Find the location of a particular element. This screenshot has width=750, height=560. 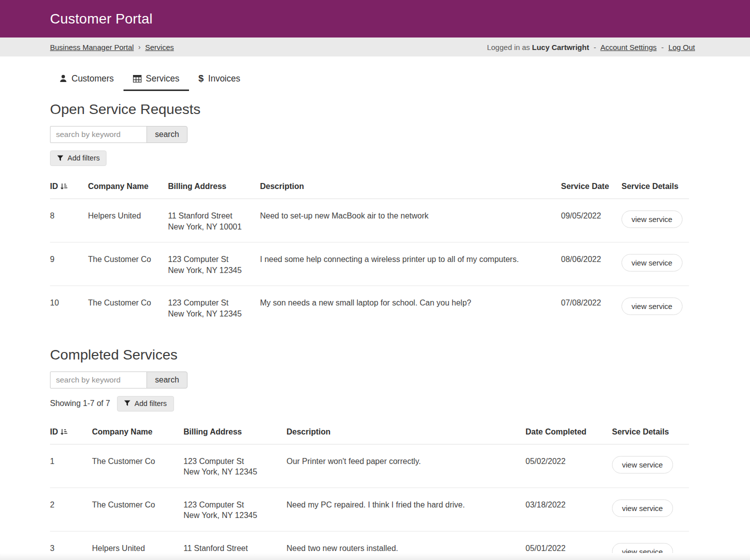

showing-count-label: Showing 1-7 of 7 is located at coordinates (80, 404).